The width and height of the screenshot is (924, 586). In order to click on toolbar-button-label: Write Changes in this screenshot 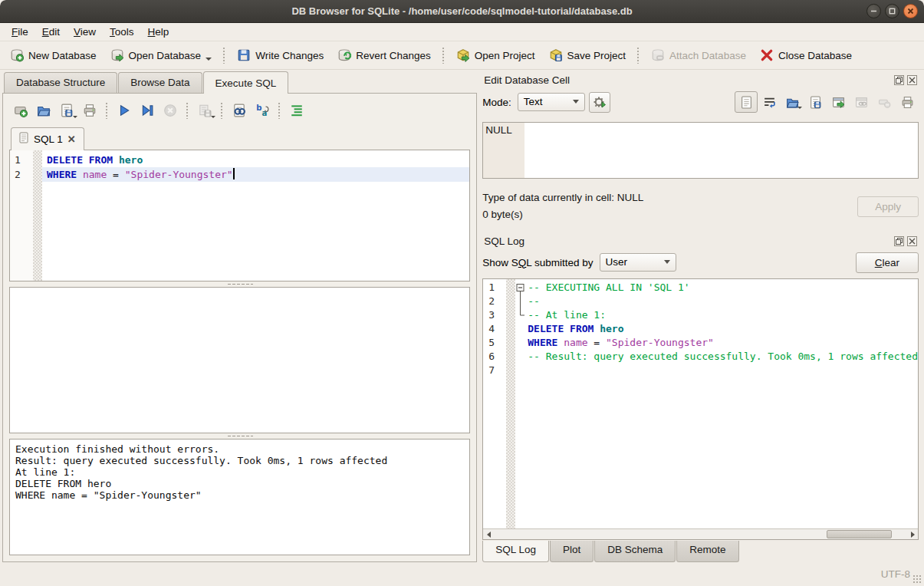, I will do `click(290, 55)`.